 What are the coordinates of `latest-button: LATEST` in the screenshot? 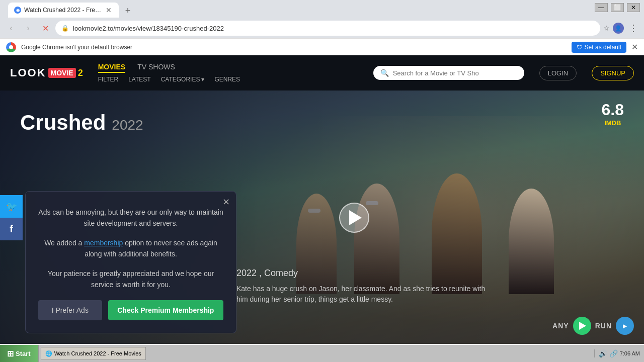 It's located at (139, 79).